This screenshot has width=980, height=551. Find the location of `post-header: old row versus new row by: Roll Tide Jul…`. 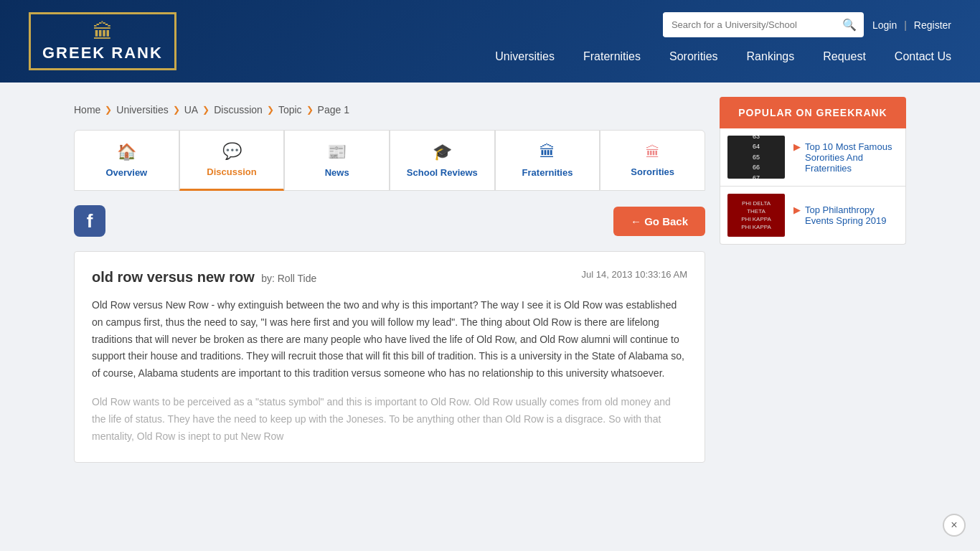

post-header: old row versus new row by: Roll Tide Jul… is located at coordinates (390, 277).